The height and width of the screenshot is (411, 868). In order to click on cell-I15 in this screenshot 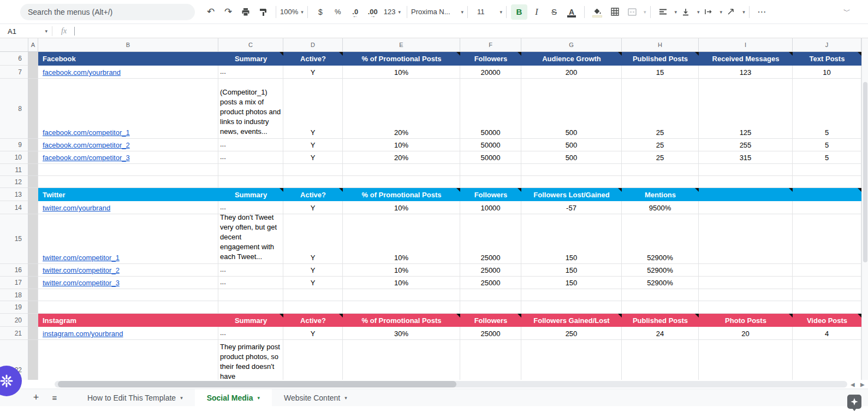, I will do `click(746, 239)`.